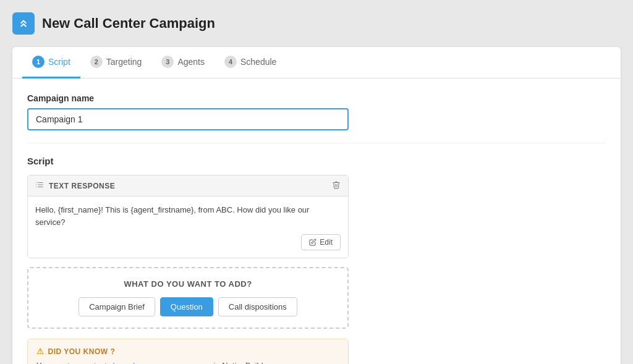 Image resolution: width=633 pixels, height=364 pixels. What do you see at coordinates (41, 351) in the screenshot?
I see `bulb-icon: ⚠` at bounding box center [41, 351].